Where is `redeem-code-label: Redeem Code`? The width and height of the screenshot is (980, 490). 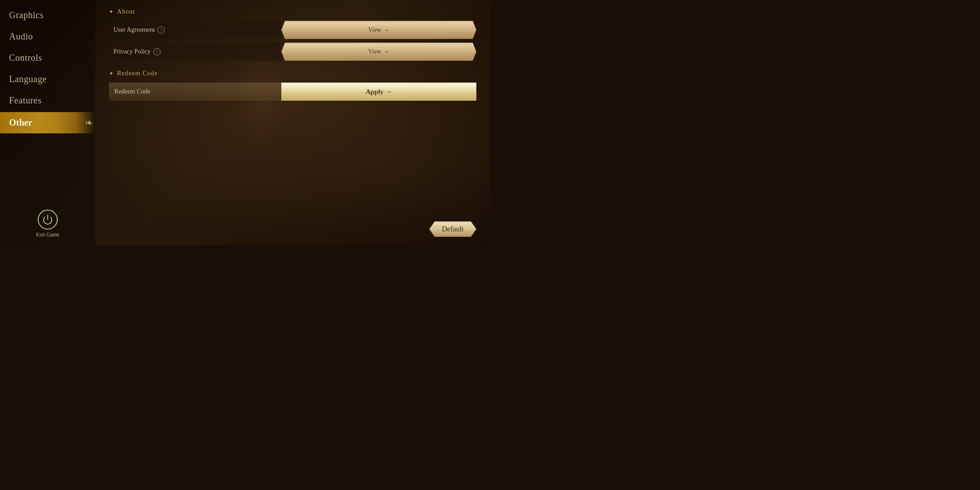 redeem-code-label: Redeem Code is located at coordinates (132, 92).